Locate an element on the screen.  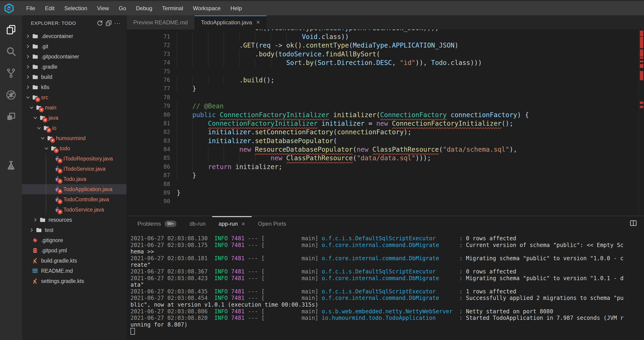
panel-tab-open-ports: Open Ports is located at coordinates (272, 224).